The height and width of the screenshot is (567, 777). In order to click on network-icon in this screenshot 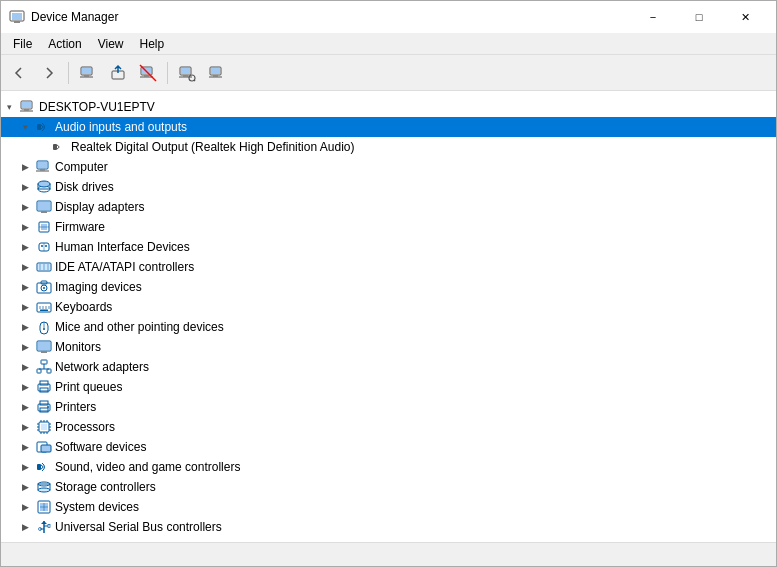, I will do `click(44, 367)`.